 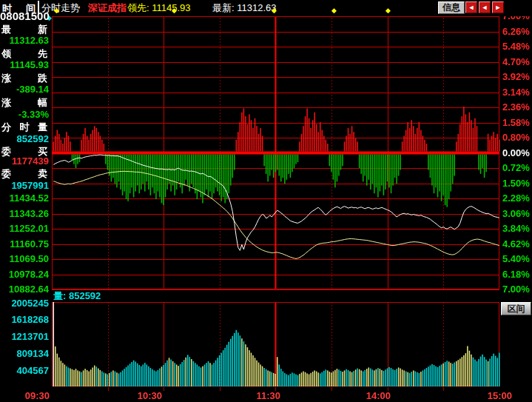 I want to click on pct-axis-label-down: 1.50%, so click(x=516, y=184).